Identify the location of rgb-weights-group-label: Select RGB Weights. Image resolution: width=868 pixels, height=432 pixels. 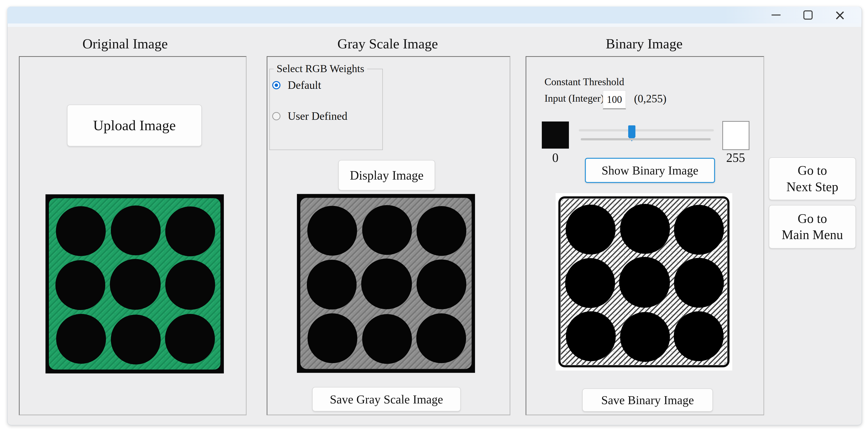
(320, 69).